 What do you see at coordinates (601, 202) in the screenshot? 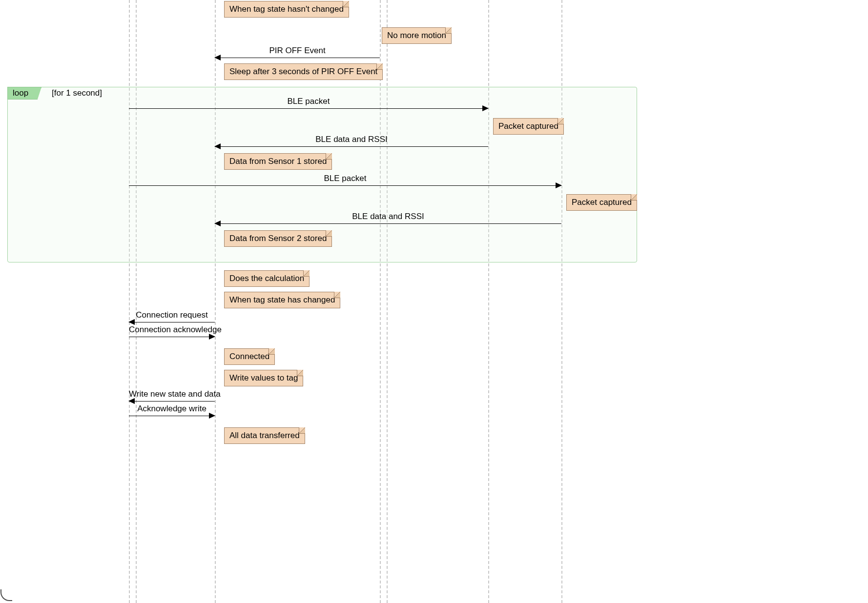
I see `note-packet-captured-2: Packet captured` at bounding box center [601, 202].